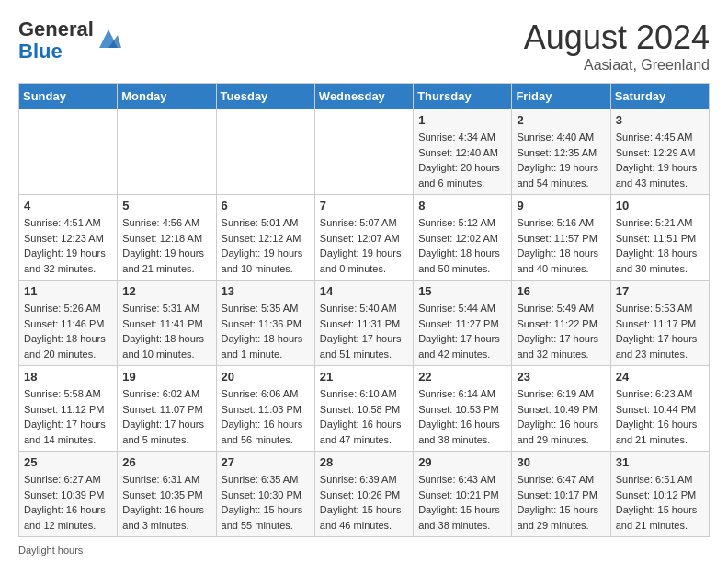  Describe the element at coordinates (167, 237) in the screenshot. I see `calendar-cell: 5Sunrise: 4:56 AM Sunset: 12:18 AM Dayli…` at that location.